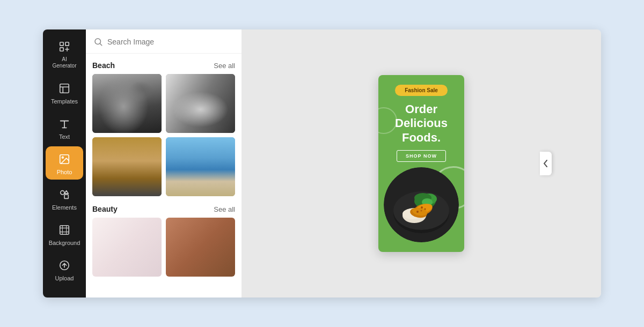 The image size is (644, 327). Describe the element at coordinates (64, 159) in the screenshot. I see `photo-icon` at that location.